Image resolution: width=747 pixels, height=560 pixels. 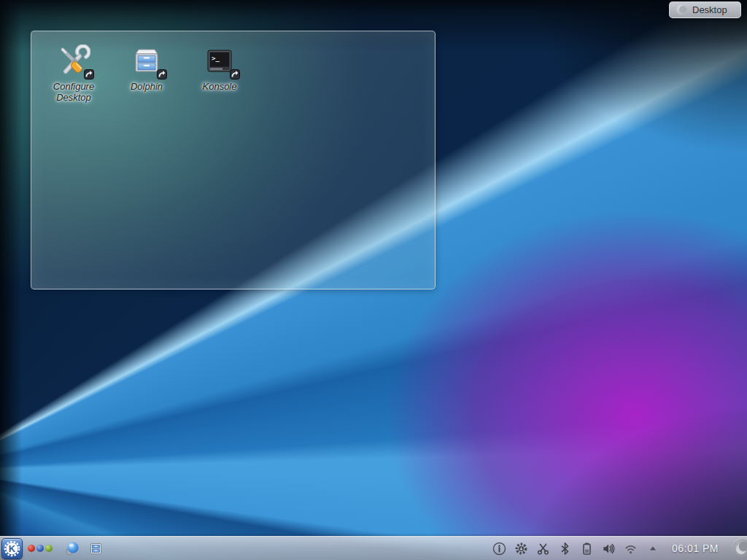 What do you see at coordinates (49, 548) in the screenshot?
I see `activity-dot-green-icon` at bounding box center [49, 548].